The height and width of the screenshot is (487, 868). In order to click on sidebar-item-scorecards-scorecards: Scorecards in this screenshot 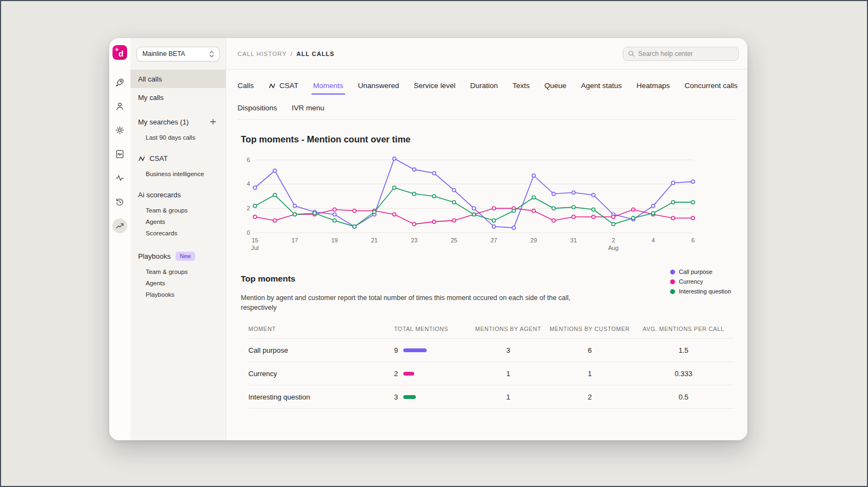, I will do `click(178, 233)`.